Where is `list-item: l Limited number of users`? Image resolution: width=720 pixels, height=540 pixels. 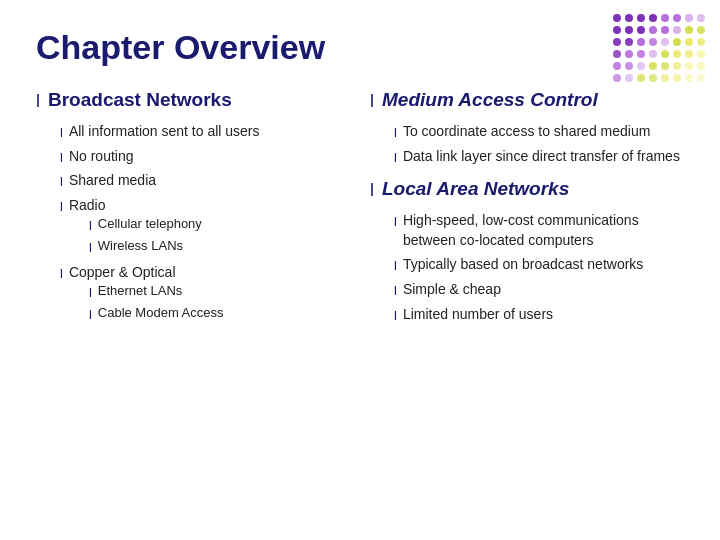
list-item: l Limited number of users is located at coordinates (539, 315).